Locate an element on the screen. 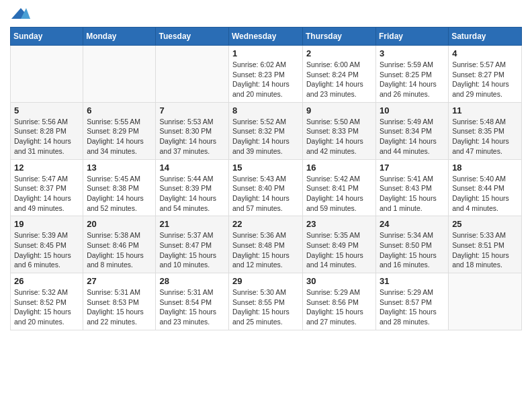 The width and height of the screenshot is (532, 411). calendar-cell: 14Sunrise: 5:44 AMSunset: 8:39 PMDayligh… is located at coordinates (192, 188).